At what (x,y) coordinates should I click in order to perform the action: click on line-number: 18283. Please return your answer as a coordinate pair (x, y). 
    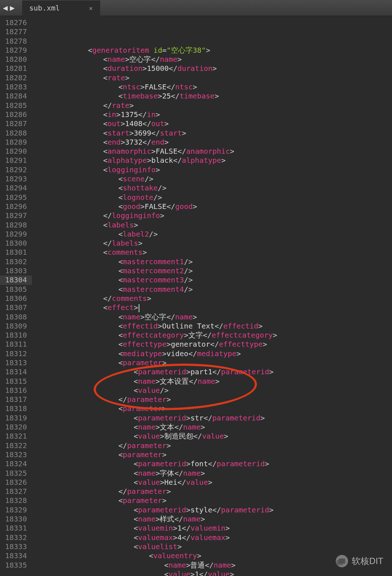
    Looking at the image, I should click on (16, 87).